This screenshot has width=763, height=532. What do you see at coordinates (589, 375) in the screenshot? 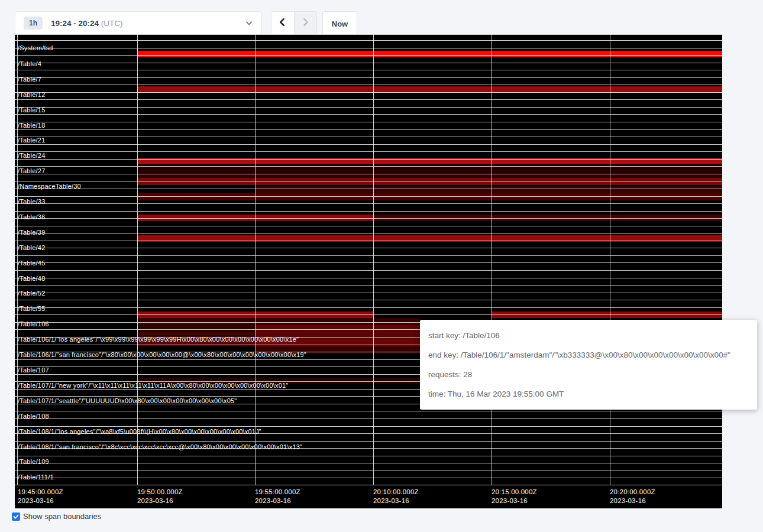
I see `tooltip-requests: requests: 28` at bounding box center [589, 375].